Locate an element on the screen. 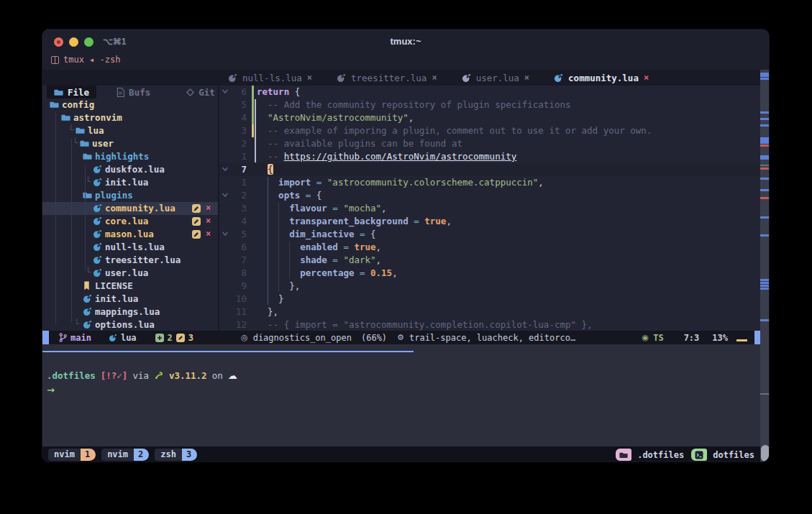 The width and height of the screenshot is (812, 514). tree-item: duskfox.lua is located at coordinates (130, 170).